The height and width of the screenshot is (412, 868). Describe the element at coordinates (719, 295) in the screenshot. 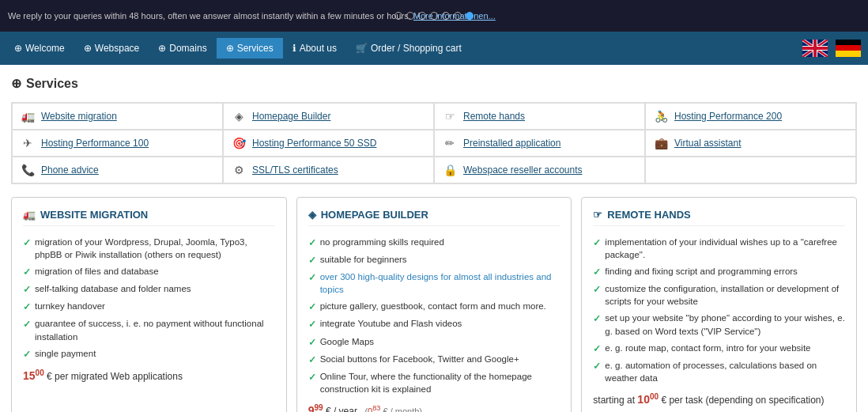

I see `list-item: ✓customize the configuration, installati…` at that location.